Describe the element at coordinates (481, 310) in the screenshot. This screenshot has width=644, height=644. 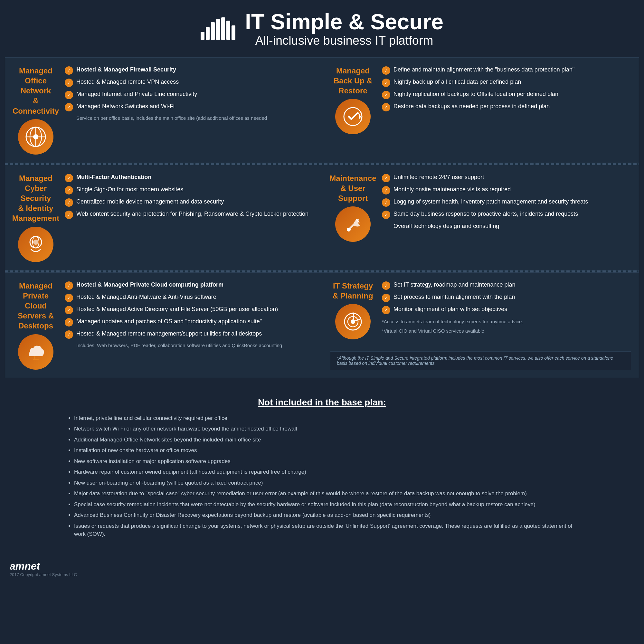
I see `strategy-inner: IT Strategy & Planning ✓` at that location.